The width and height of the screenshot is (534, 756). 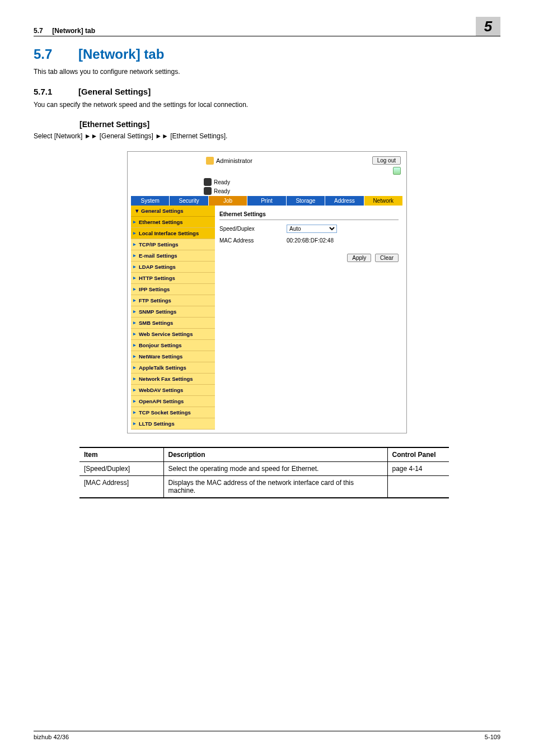 I want to click on cell-item: [Speed/Duplex], so click(x=121, y=469).